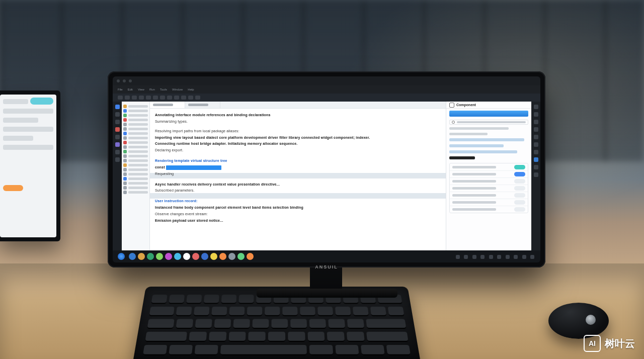 Image resolution: width=644 pixels, height=359 pixels. Describe the element at coordinates (187, 256) in the screenshot. I see `taskbar-app-terminal` at that location.